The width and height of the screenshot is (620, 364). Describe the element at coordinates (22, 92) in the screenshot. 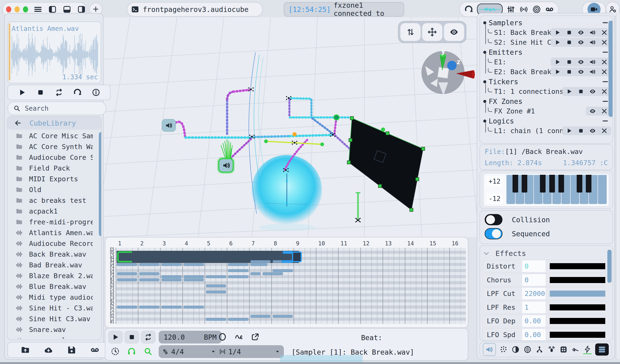

I see `preview-play-button` at that location.